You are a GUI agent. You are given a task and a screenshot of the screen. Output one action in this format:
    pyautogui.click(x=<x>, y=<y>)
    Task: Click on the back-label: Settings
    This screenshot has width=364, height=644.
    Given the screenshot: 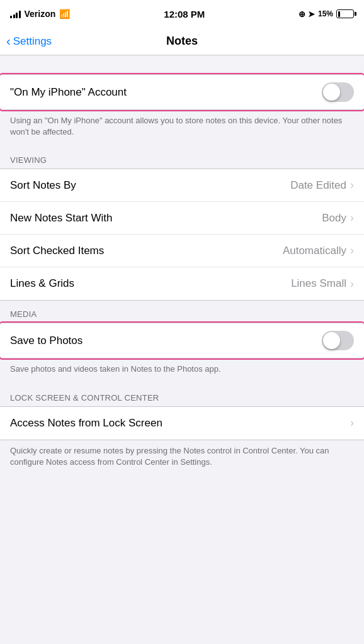 What is the action you would take?
    pyautogui.click(x=33, y=42)
    